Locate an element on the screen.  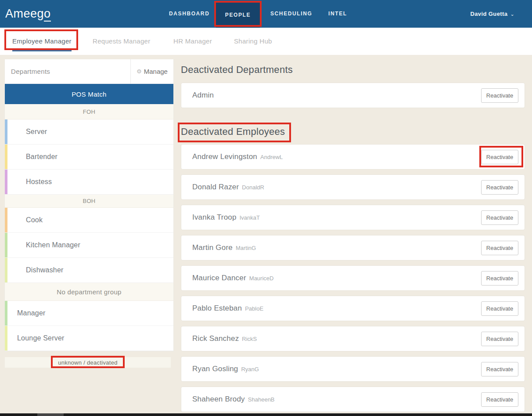
tab-scheduling: SCHEDULING is located at coordinates (291, 14).